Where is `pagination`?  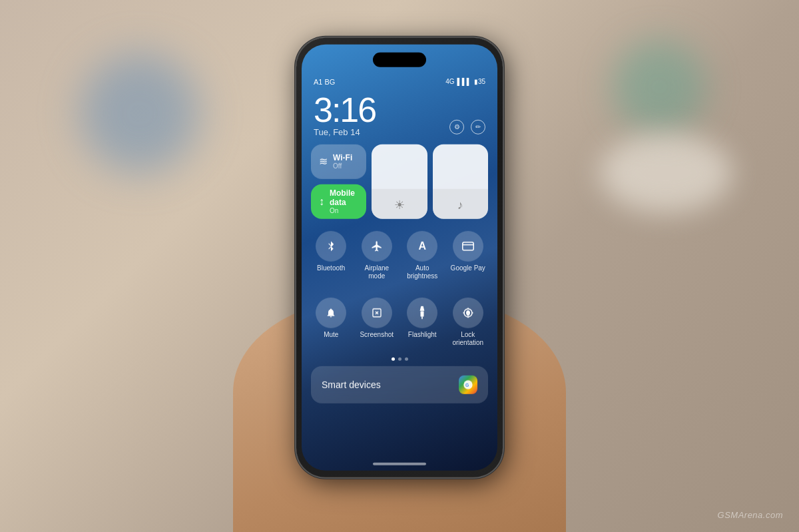
pagination is located at coordinates (400, 358).